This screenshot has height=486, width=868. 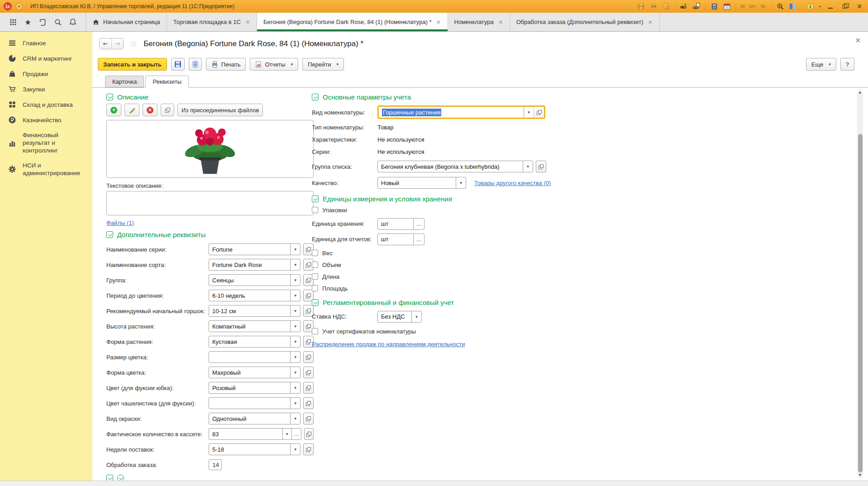 I want to click on save-and-close-button: Записать и закрыть, so click(x=132, y=64).